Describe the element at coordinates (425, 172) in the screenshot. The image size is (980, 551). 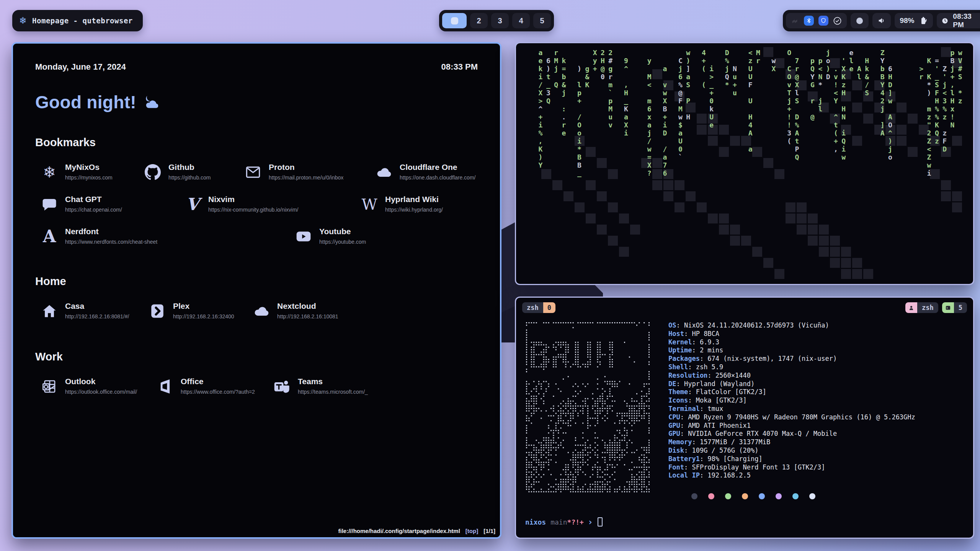
I see `bookmark-cloudflare-one: Cloudflare Onehttps://one.dash.cloudflar…` at that location.